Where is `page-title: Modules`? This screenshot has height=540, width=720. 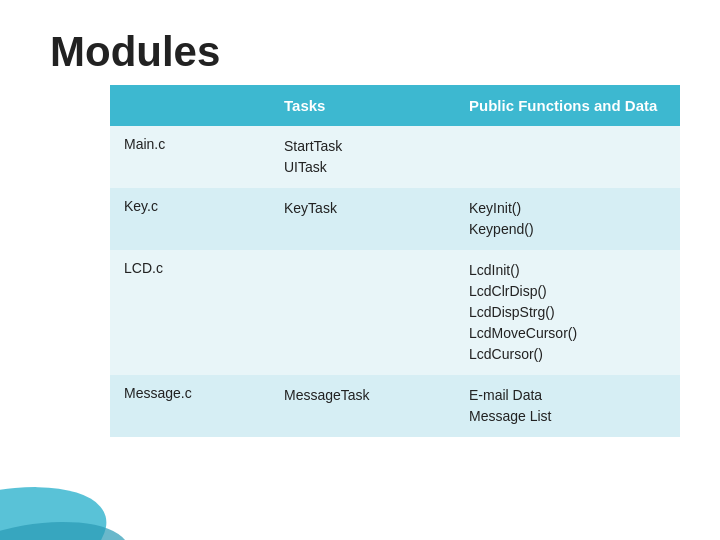 page-title: Modules is located at coordinates (135, 52).